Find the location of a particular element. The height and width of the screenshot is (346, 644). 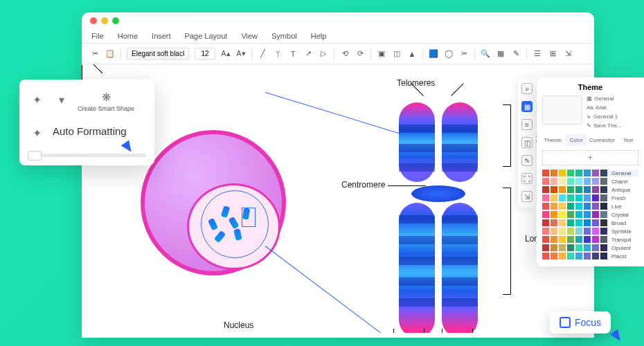

menu-help: Help is located at coordinates (319, 36).